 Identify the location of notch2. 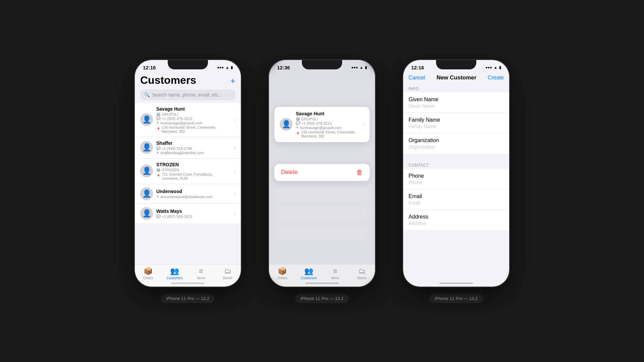
(322, 65).